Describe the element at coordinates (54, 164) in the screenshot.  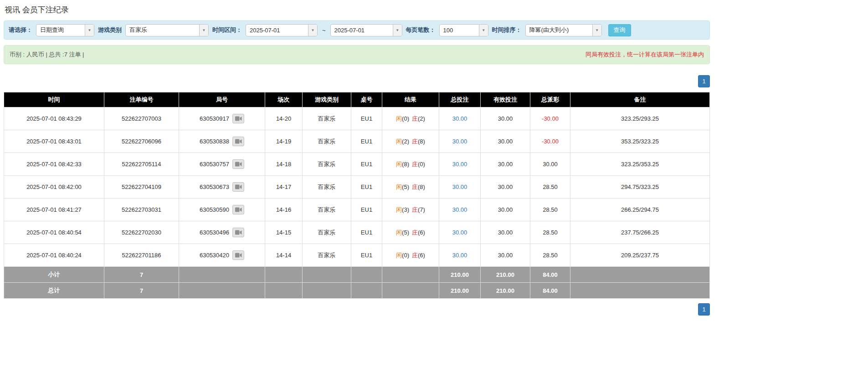
I see `cell-time: 2025-07-01 08:42:33` at that location.